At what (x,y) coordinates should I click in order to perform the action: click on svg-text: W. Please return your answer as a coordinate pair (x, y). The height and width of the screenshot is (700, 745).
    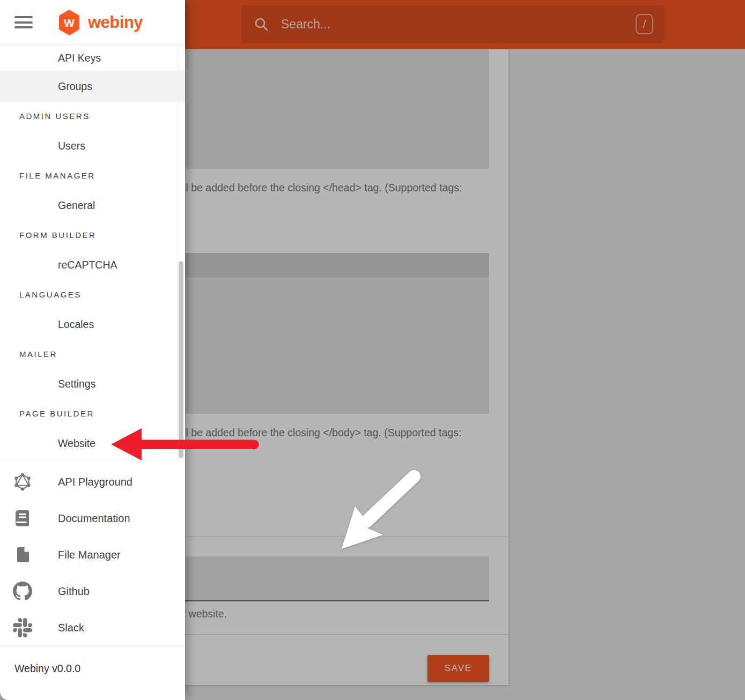
    Looking at the image, I should click on (69, 23).